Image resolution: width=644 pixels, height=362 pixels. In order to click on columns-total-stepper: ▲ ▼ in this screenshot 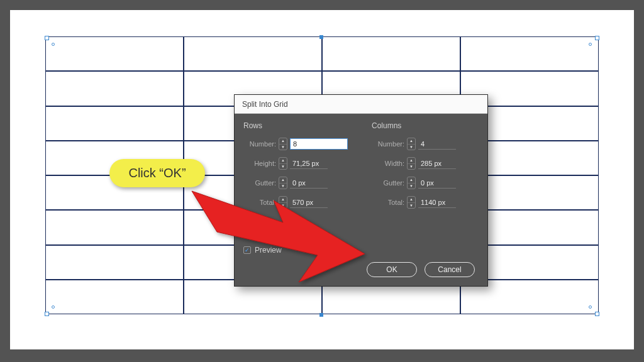, I will do `click(411, 202)`.